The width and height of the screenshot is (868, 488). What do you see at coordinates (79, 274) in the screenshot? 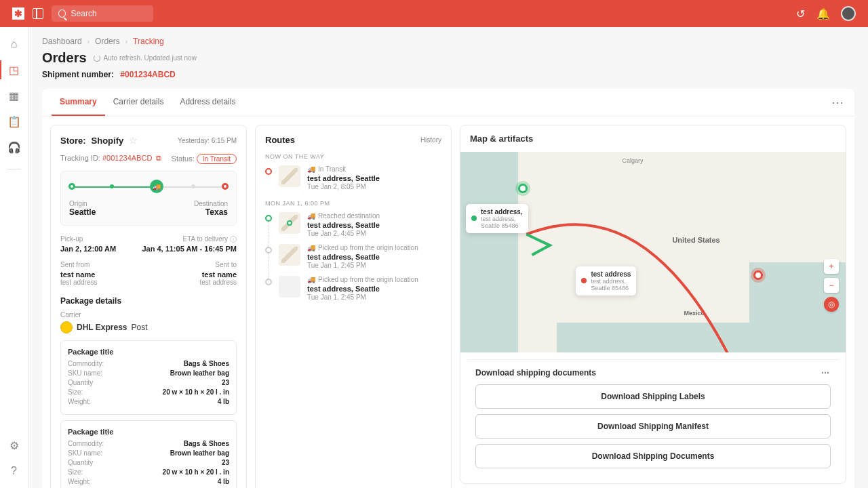
I see `sent-from-name: test name` at bounding box center [79, 274].